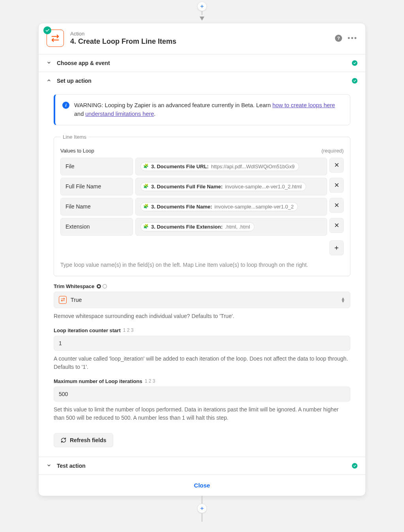 This screenshot has height=532, width=404. Describe the element at coordinates (97, 187) in the screenshot. I see `mapping-key-input: Full File Name` at that location.